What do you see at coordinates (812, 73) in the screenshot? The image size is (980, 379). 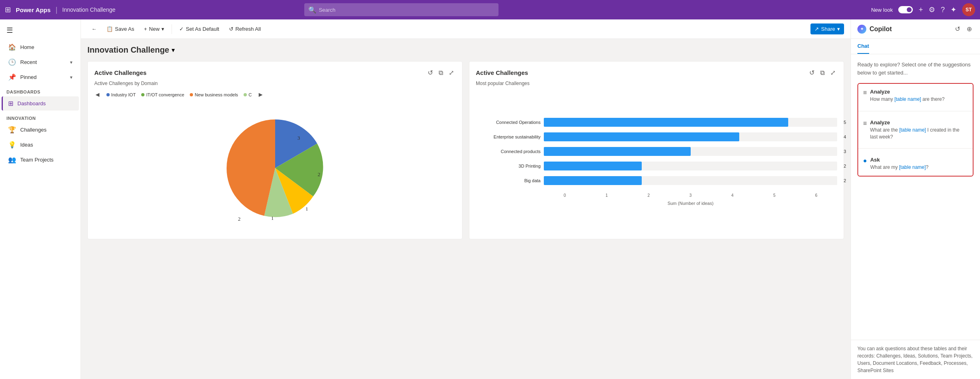 I see `bar-refresh-button: ↺` at bounding box center [812, 73].